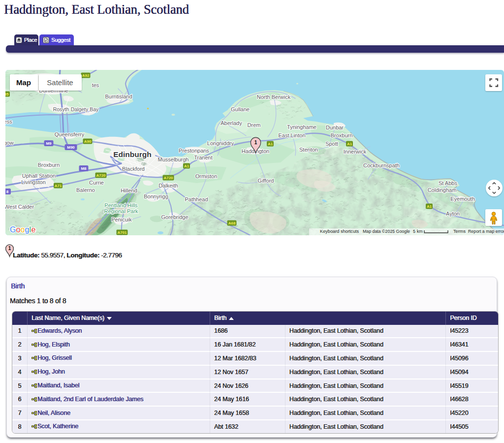 Image resolution: width=504 pixels, height=443 pixels. Describe the element at coordinates (60, 83) in the screenshot. I see `svg-text: Satellite` at that location.